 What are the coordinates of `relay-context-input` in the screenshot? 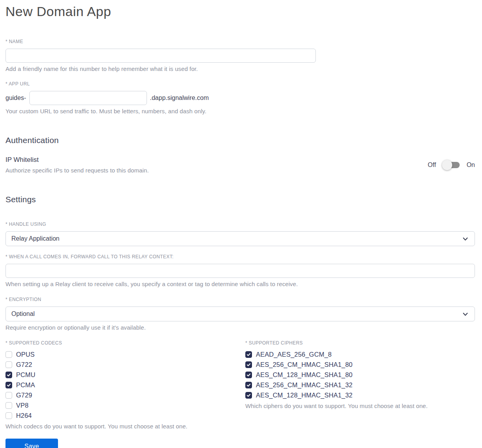 It's located at (240, 271).